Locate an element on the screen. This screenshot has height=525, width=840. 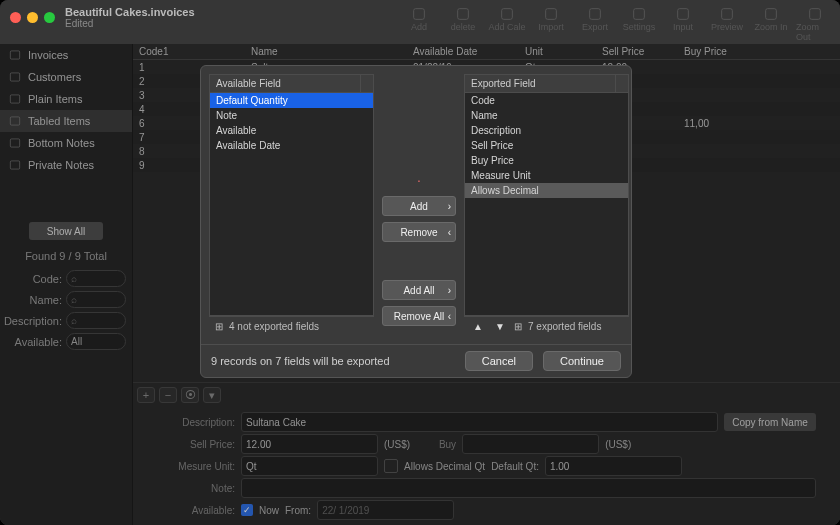
toolbar-input: Input is located at coordinates (683, 22).